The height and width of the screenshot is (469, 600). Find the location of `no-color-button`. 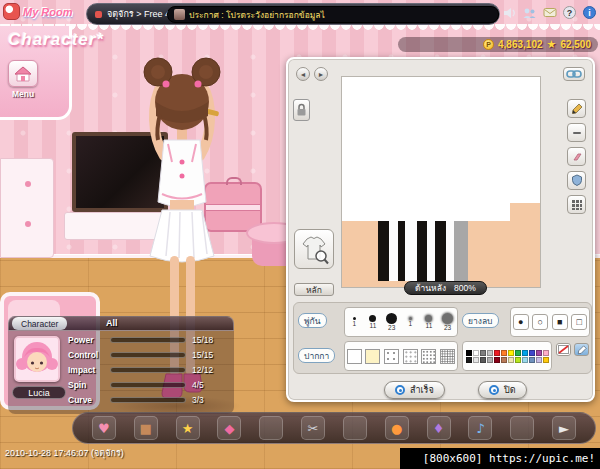

no-color-button is located at coordinates (564, 350).